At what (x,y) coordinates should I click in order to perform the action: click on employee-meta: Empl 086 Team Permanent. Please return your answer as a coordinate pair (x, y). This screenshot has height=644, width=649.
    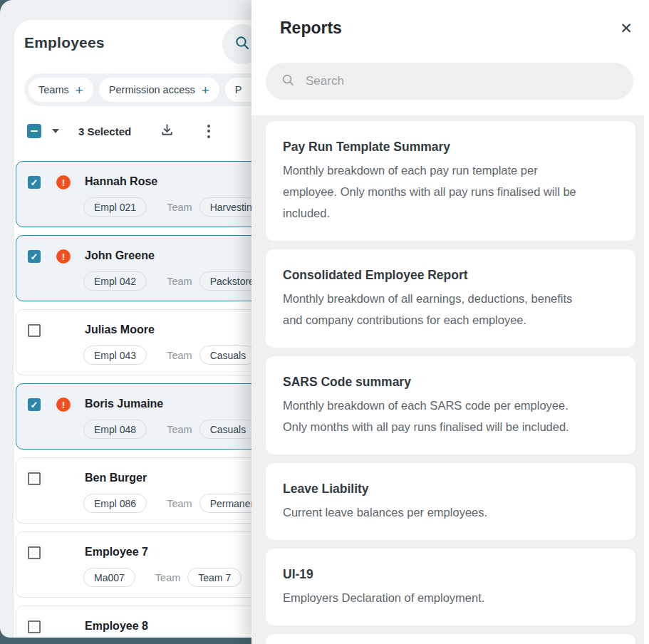
    Looking at the image, I should click on (177, 503).